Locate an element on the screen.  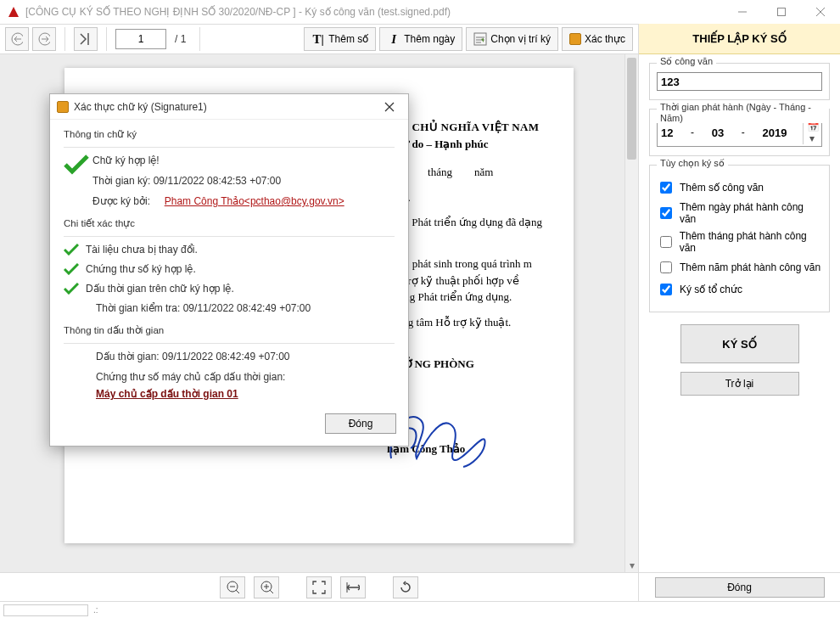
opt-add-year: Thêm năm phát hành công văn is located at coordinates (740, 267).